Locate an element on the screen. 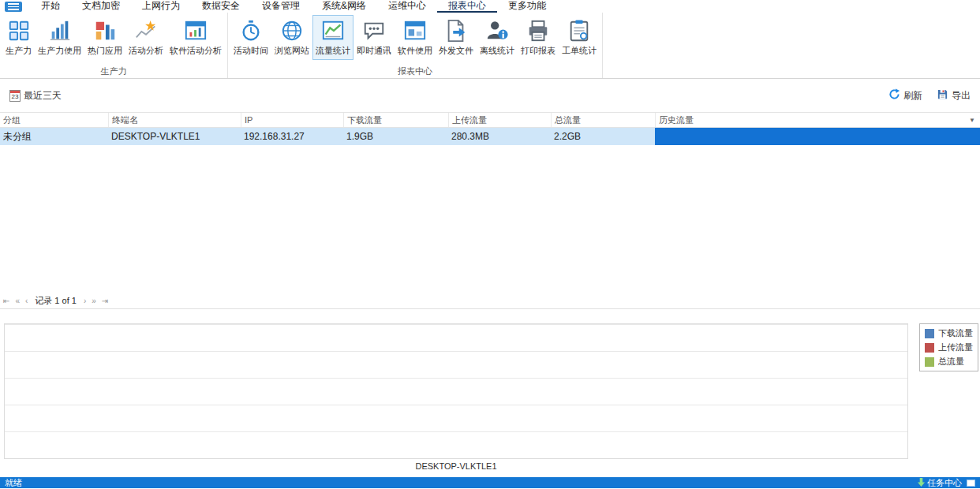 This screenshot has height=489, width=980. ribbon-item-activity-time: 活动时间 is located at coordinates (251, 38).